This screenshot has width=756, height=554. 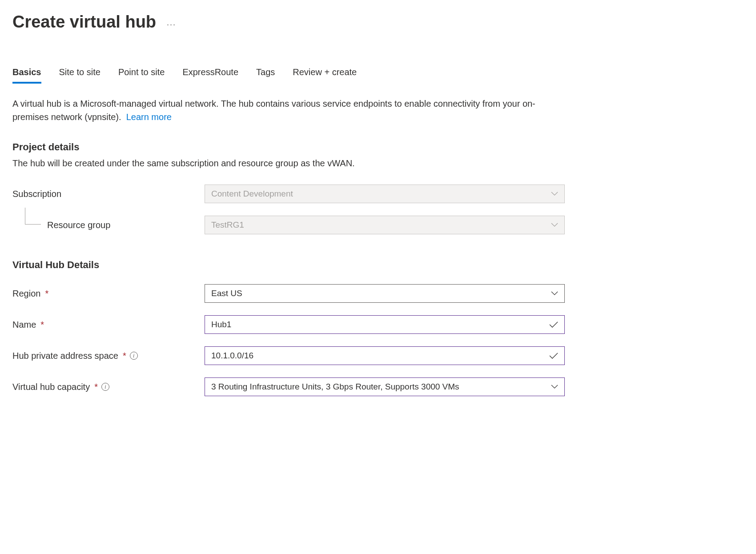 I want to click on region-select: East US, so click(x=385, y=293).